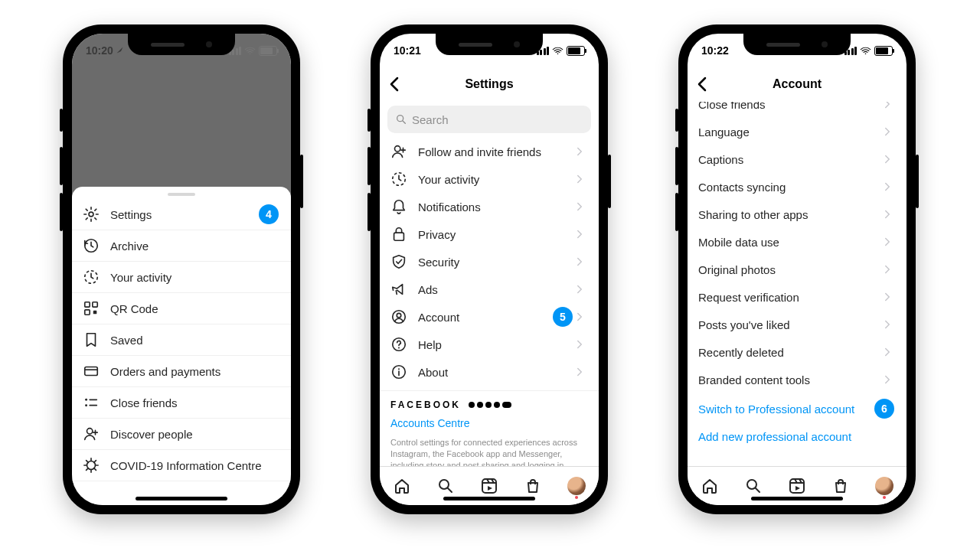  I want to click on archive-icon, so click(91, 246).